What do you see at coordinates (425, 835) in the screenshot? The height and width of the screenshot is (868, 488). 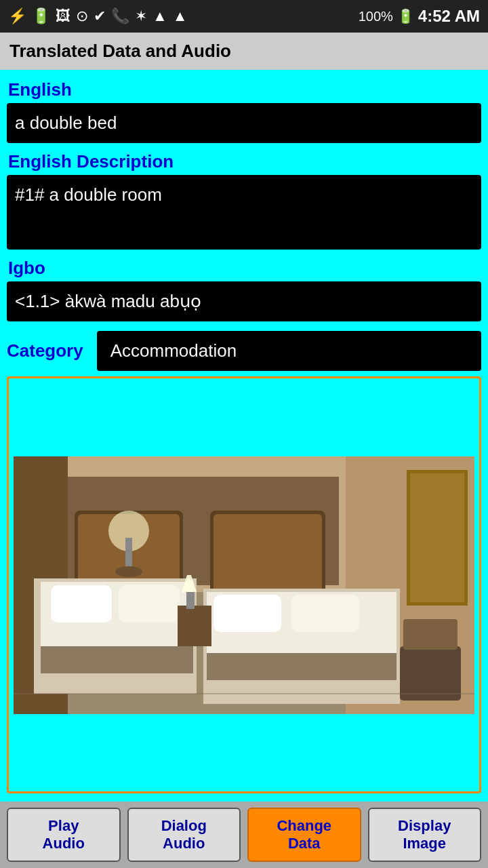 I see `display-image-button: Display Image` at bounding box center [425, 835].